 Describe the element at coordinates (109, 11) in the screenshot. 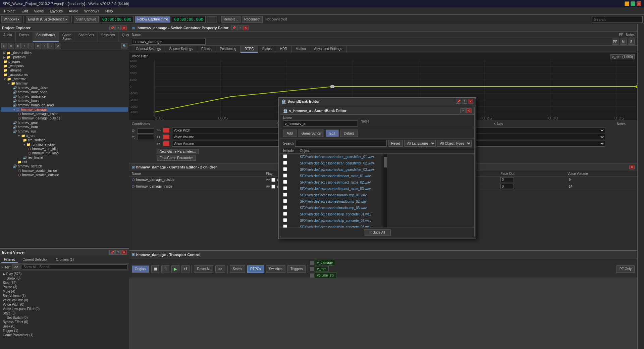

I see `menu-help: Help` at that location.